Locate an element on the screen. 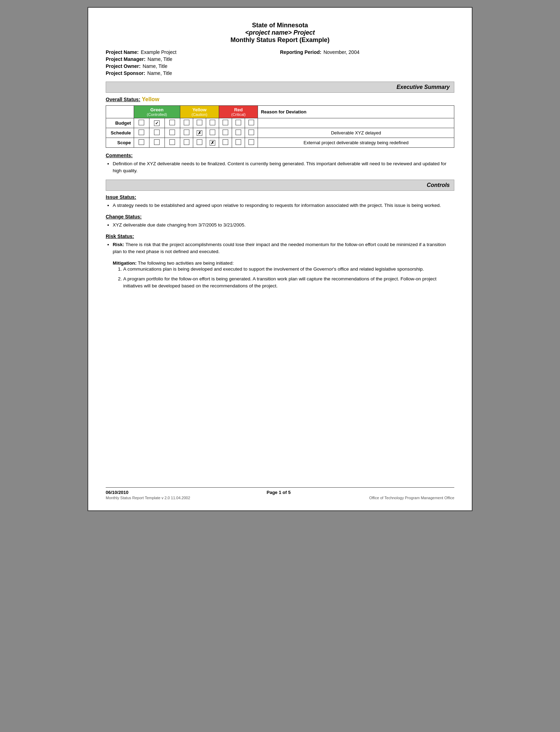  meta-grid: Project Name: Example Project Project Ma… is located at coordinates (280, 63).